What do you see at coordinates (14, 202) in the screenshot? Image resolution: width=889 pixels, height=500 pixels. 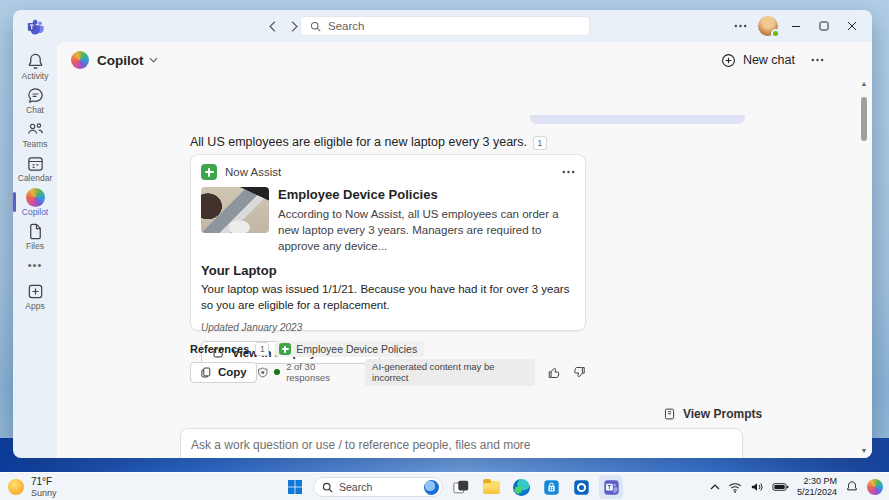 I see `active-indicator` at bounding box center [14, 202].